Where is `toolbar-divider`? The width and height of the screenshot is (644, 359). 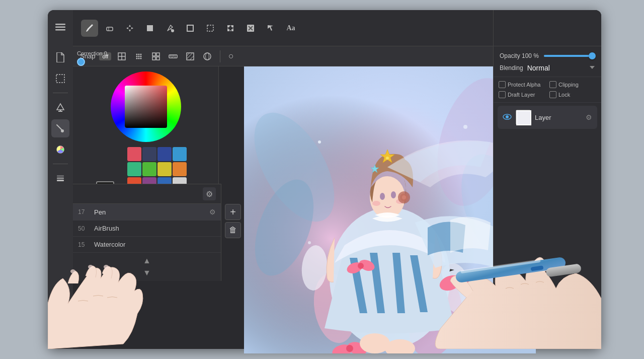 toolbar-divider is located at coordinates (220, 56).